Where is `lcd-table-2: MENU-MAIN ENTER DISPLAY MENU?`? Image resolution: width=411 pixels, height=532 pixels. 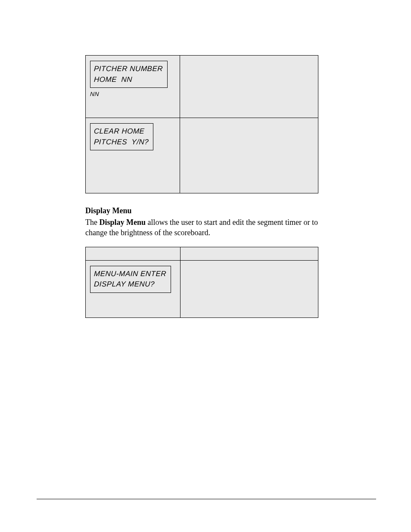 lcd-table-2: MENU-MAIN ENTER DISPLAY MENU? is located at coordinates (202, 283).